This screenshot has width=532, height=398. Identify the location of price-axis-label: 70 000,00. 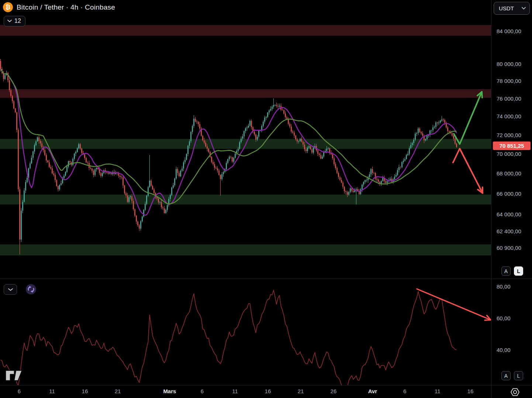
(509, 154).